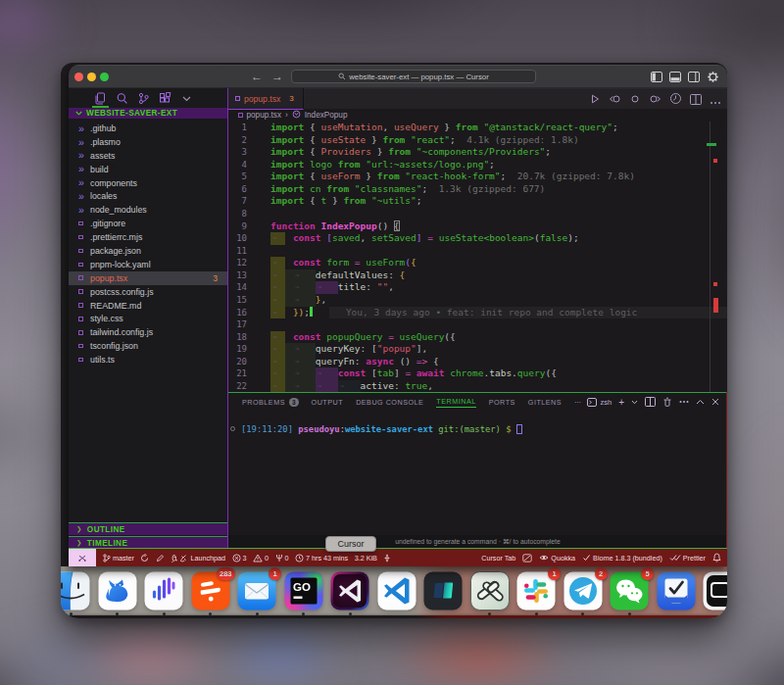 The image size is (784, 685). What do you see at coordinates (148, 170) in the screenshot?
I see `file-row-build: »build` at bounding box center [148, 170].